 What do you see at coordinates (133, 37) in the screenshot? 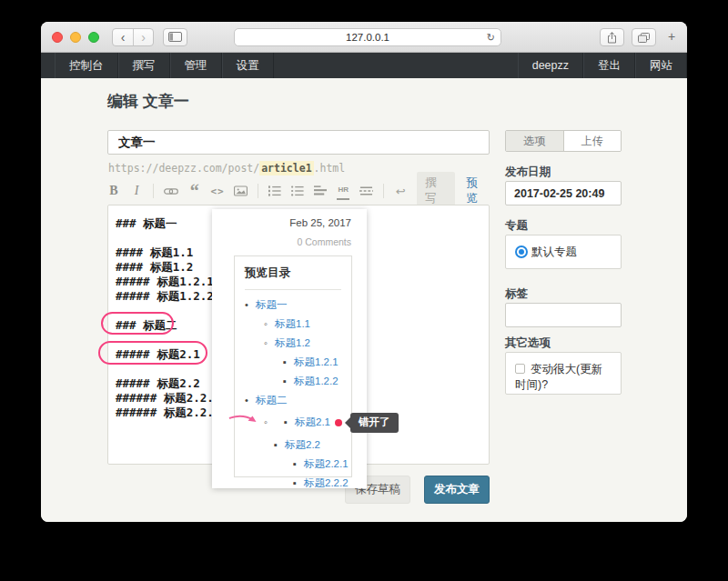
I see `history-nav: ‹ ›` at bounding box center [133, 37].